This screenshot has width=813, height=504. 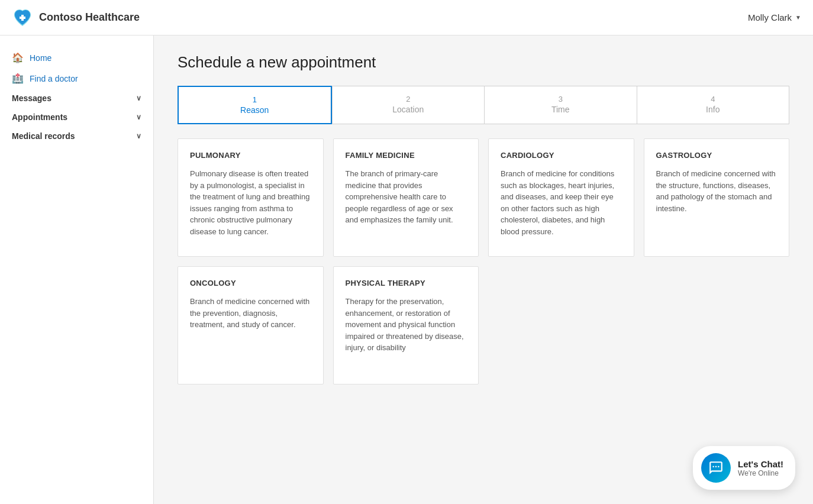 I want to click on chat-icon-circle, so click(x=716, y=468).